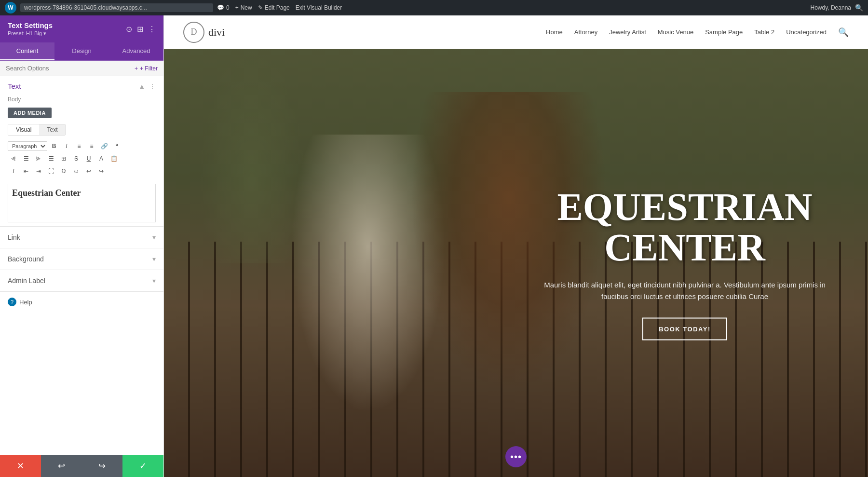  What do you see at coordinates (39, 171) in the screenshot?
I see `indent-right-button: ⇥` at bounding box center [39, 171].